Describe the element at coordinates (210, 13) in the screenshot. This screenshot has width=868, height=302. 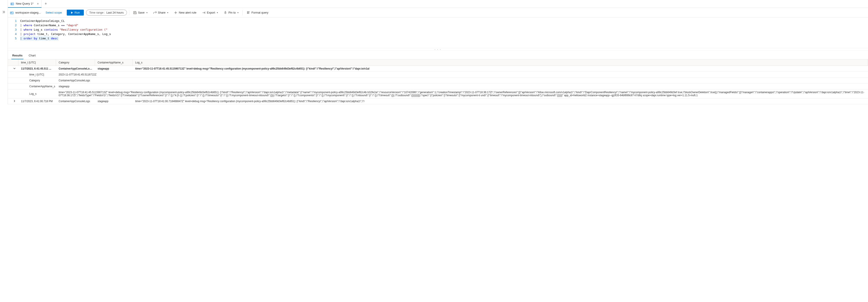
I see `export-button: Export ▾` at that location.